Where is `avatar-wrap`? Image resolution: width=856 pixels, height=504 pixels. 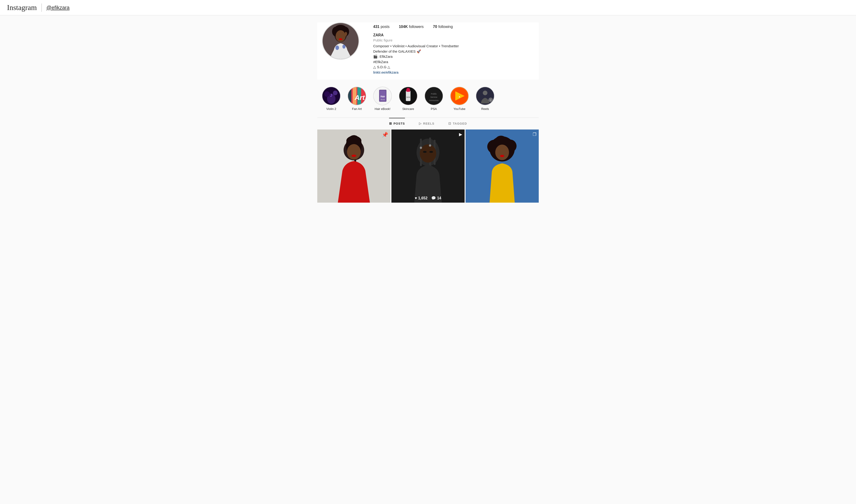 avatar-wrap is located at coordinates (341, 41).